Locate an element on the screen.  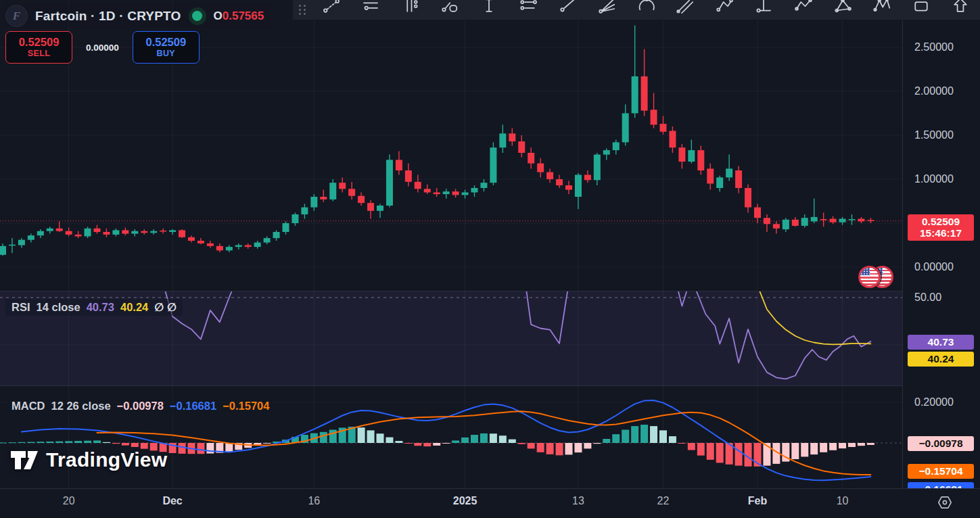
buy-price: 0.52509 is located at coordinates (166, 42).